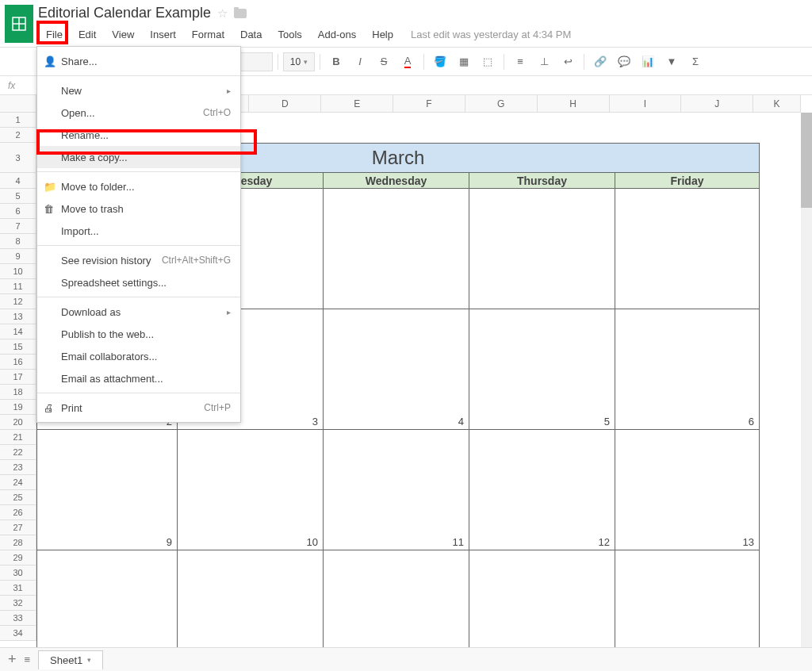 Image resolution: width=812 pixels, height=671 pixels. What do you see at coordinates (17, 332) in the screenshot?
I see `row-14: 14` at bounding box center [17, 332].